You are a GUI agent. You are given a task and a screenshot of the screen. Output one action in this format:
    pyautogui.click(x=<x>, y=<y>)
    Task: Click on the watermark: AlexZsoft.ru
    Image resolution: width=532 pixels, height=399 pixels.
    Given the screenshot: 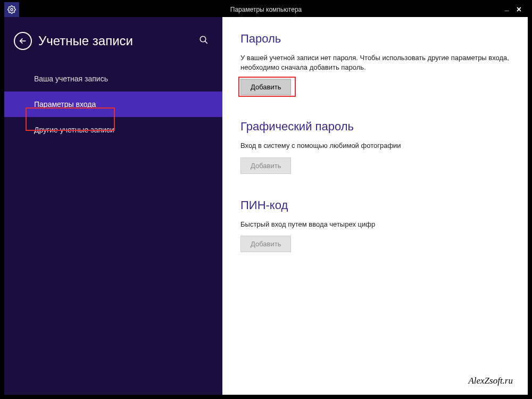 What is the action you would take?
    pyautogui.click(x=491, y=381)
    